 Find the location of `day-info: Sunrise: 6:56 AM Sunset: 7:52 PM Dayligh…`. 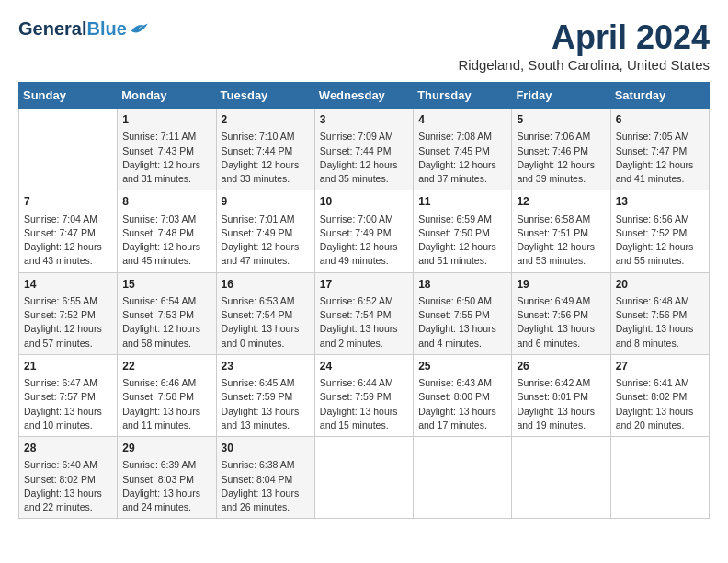

day-info: Sunrise: 6:56 AM Sunset: 7:52 PM Dayligh… is located at coordinates (660, 241).